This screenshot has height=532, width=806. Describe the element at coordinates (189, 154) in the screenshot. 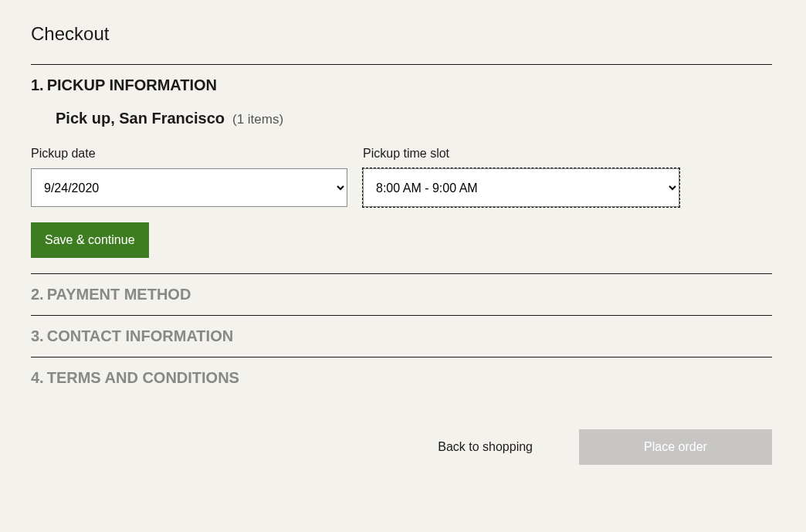

I see `pickup-date-label: Pickup date` at that location.